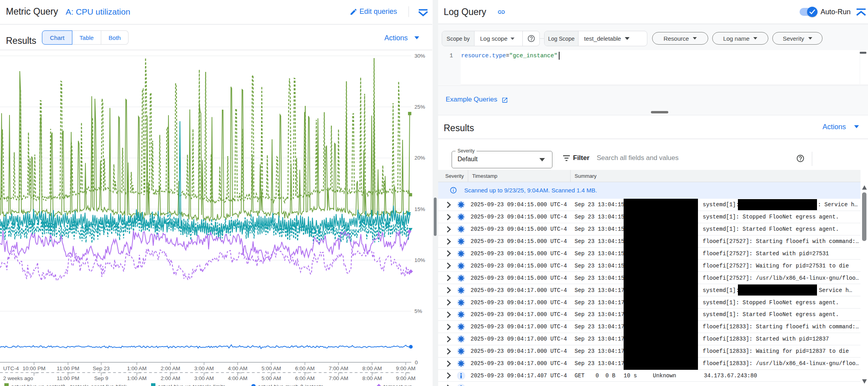  What do you see at coordinates (420, 158) in the screenshot?
I see `svg-text: 20%` at bounding box center [420, 158].